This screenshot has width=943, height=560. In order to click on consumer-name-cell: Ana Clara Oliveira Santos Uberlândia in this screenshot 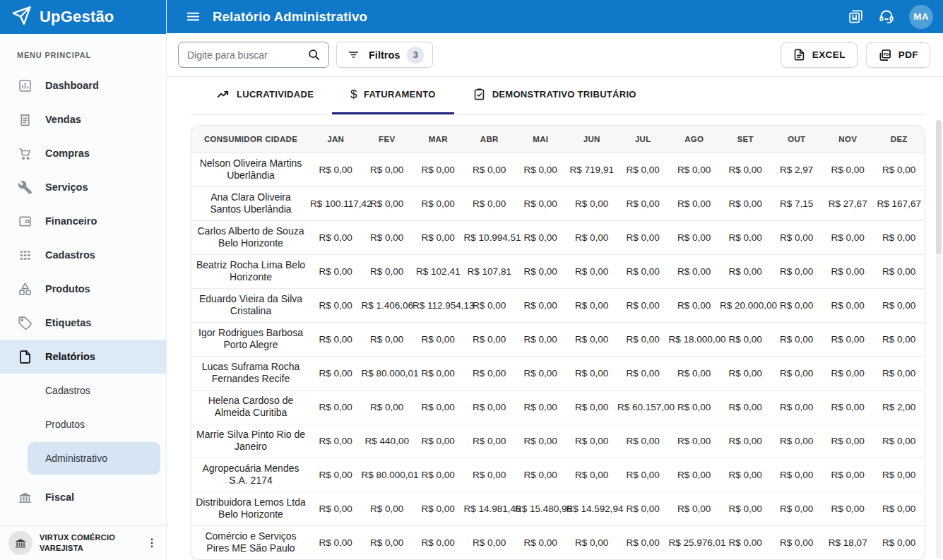, I will do `click(251, 203)`.